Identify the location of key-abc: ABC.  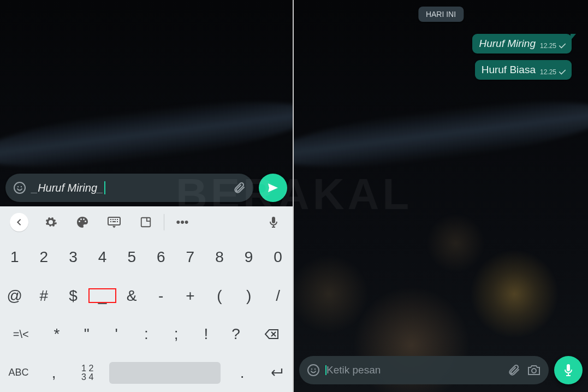
(19, 372).